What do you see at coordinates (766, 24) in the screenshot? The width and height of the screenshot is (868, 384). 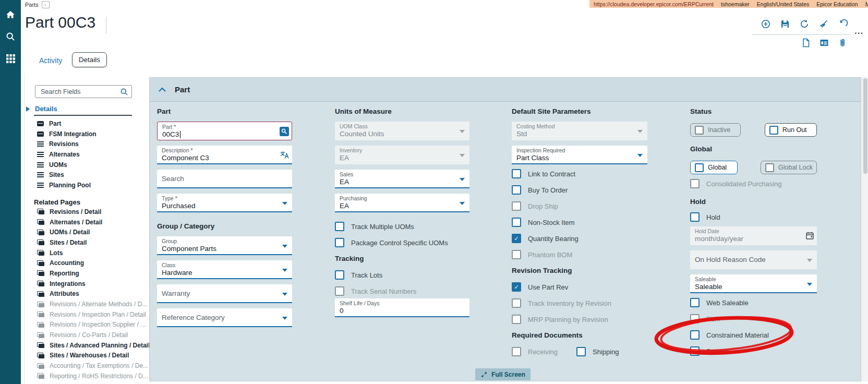 I see `circle-plus-icon` at bounding box center [766, 24].